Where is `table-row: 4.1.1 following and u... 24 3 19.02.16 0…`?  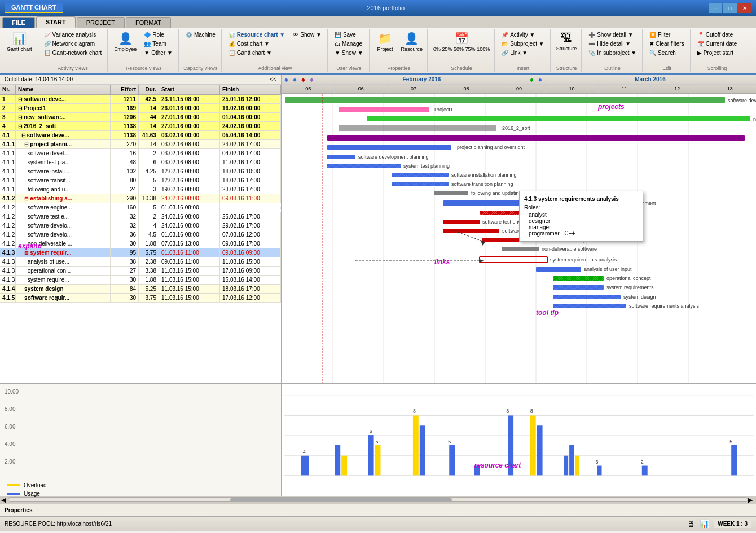 table-row: 4.1.1 following and u... 24 3 19.02.16 0… is located at coordinates (140, 190).